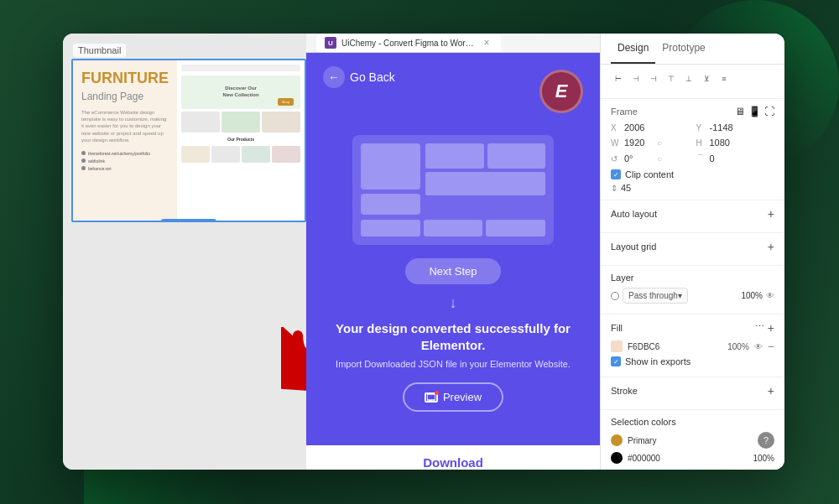 This screenshot has height=504, width=839. Describe the element at coordinates (617, 458) in the screenshot. I see `black-color-swatch` at that location.